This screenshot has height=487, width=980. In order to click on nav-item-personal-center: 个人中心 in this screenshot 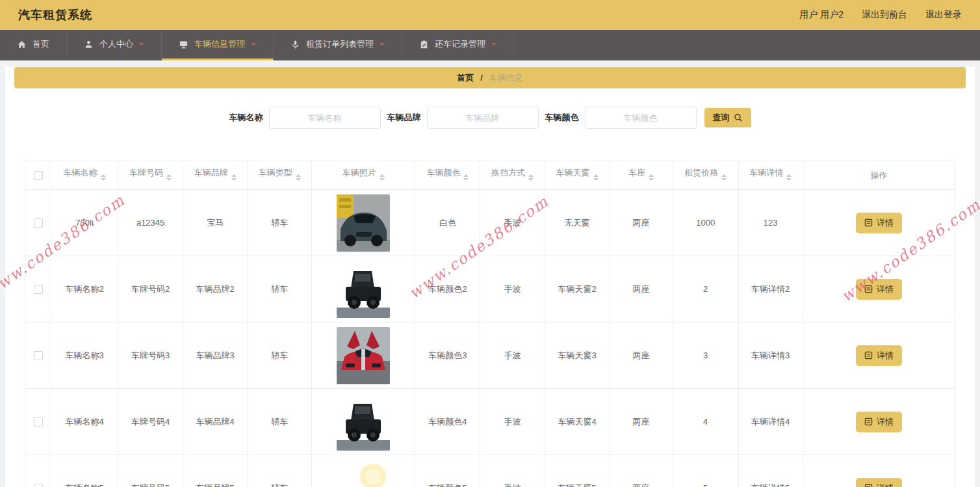, I will do `click(114, 46)`.